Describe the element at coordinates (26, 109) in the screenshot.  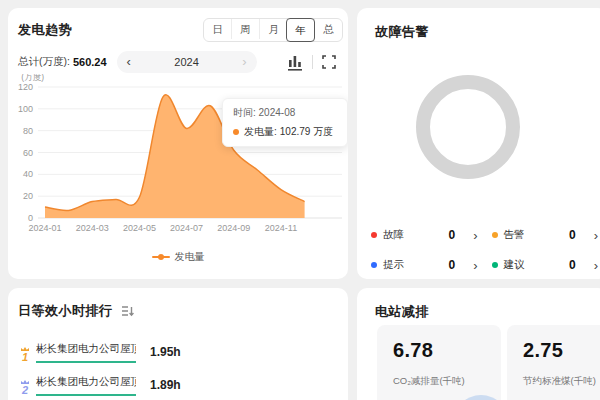
I see `svg-text: 100` at that location.